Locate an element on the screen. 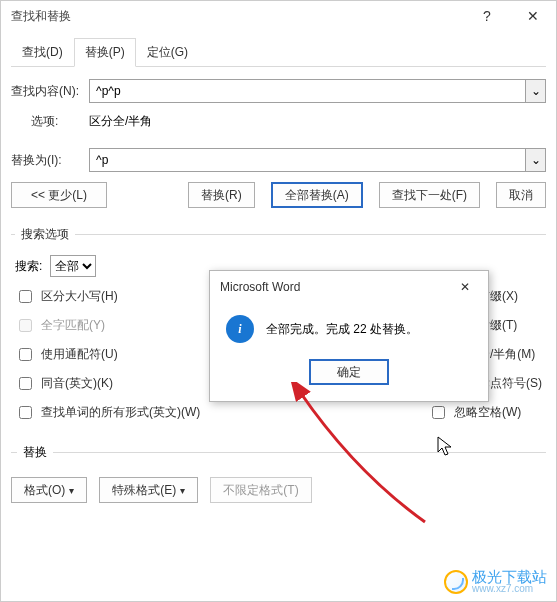 The height and width of the screenshot is (602, 557). replace-format-section: 替换 格式(O)▾ 特殊格式(E)▾ 不限定格式(T) is located at coordinates (278, 478).